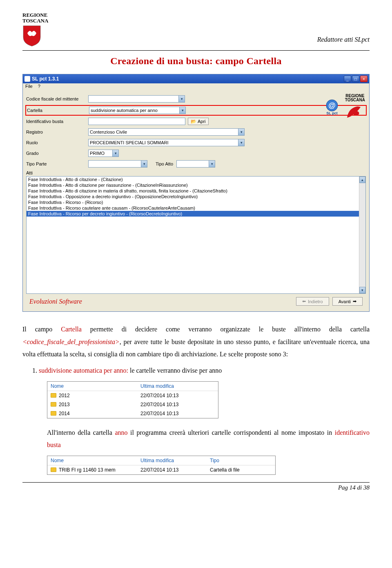 The image size is (392, 568). What do you see at coordinates (196, 191) in the screenshot?
I see `atti-item: Fase Introduttiva - Atto di citazione in…` at bounding box center [196, 191].